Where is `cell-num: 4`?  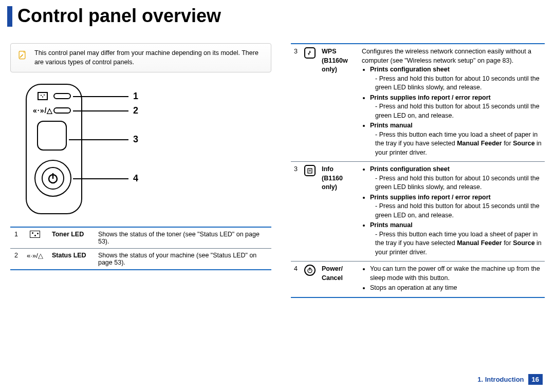 cell-num: 4 is located at coordinates (296, 279).